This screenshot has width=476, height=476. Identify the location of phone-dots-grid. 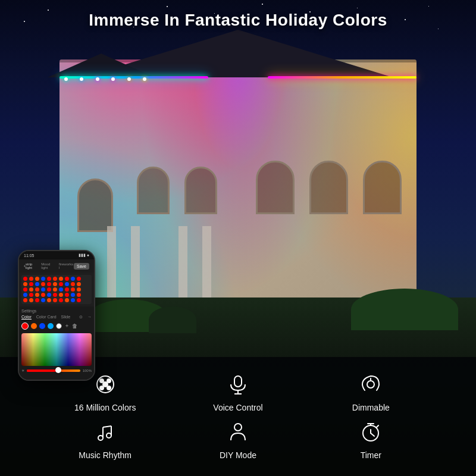
(57, 289).